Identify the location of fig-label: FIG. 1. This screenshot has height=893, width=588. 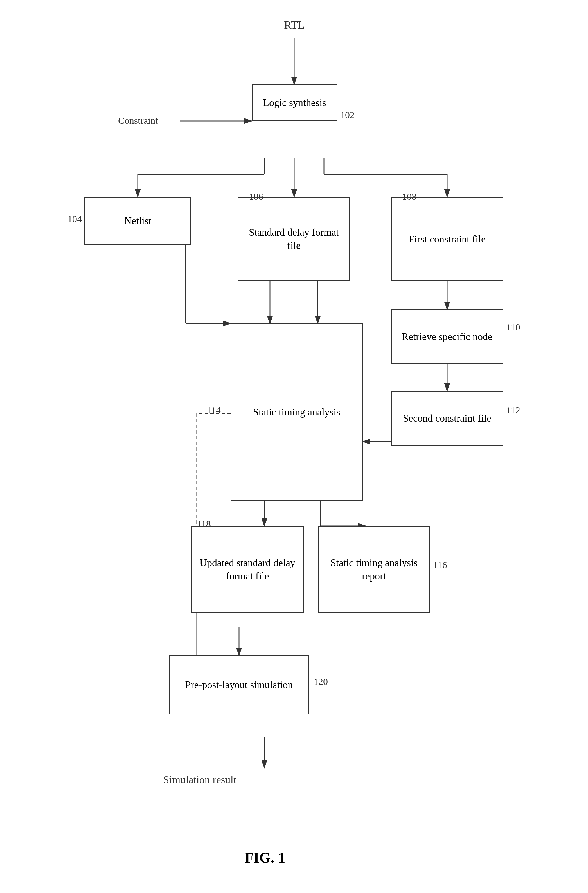
(265, 858).